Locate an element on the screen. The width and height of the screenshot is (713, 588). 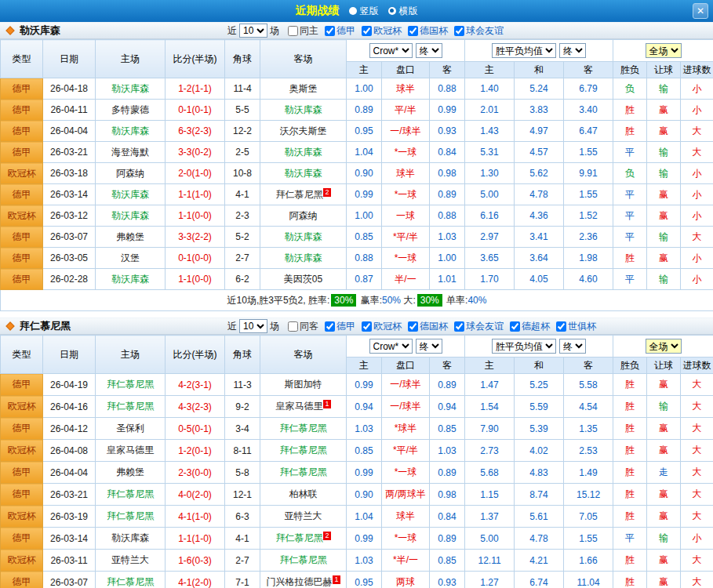
team-name: 拜仁慕尼黑 is located at coordinates (122, 326).